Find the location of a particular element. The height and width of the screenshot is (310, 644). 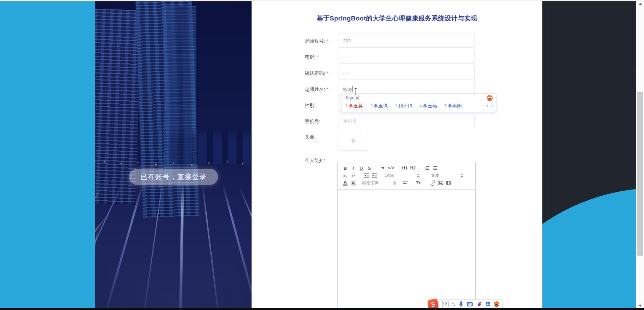

mouse-ibeam-cursor is located at coordinates (356, 92).